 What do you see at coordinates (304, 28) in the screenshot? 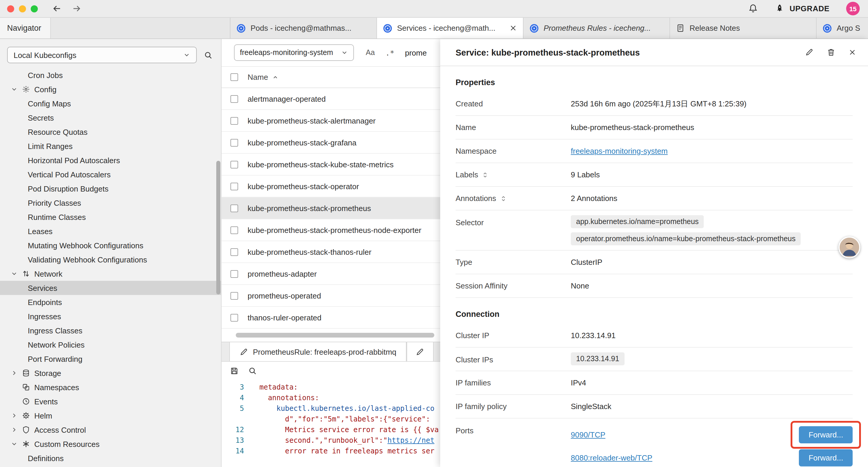
I see `editor-tab-pods-icecheng-mathmas: Pods - icecheng@mathmas...` at bounding box center [304, 28].